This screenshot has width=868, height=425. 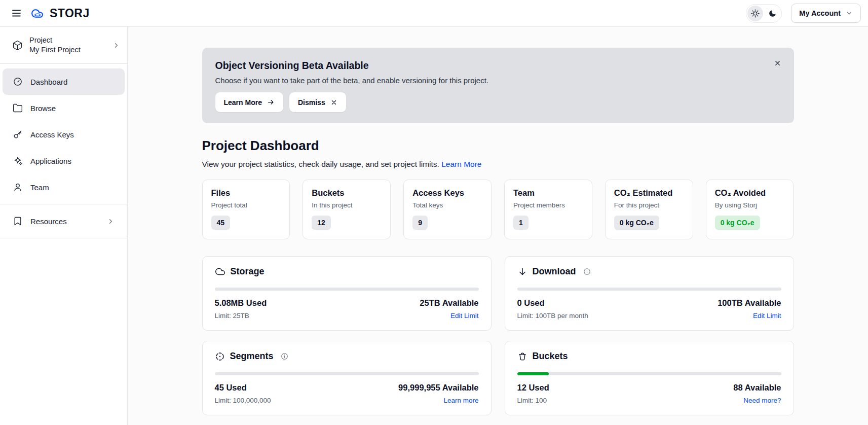 What do you see at coordinates (246, 193) in the screenshot?
I see `stat-title: Files` at bounding box center [246, 193].